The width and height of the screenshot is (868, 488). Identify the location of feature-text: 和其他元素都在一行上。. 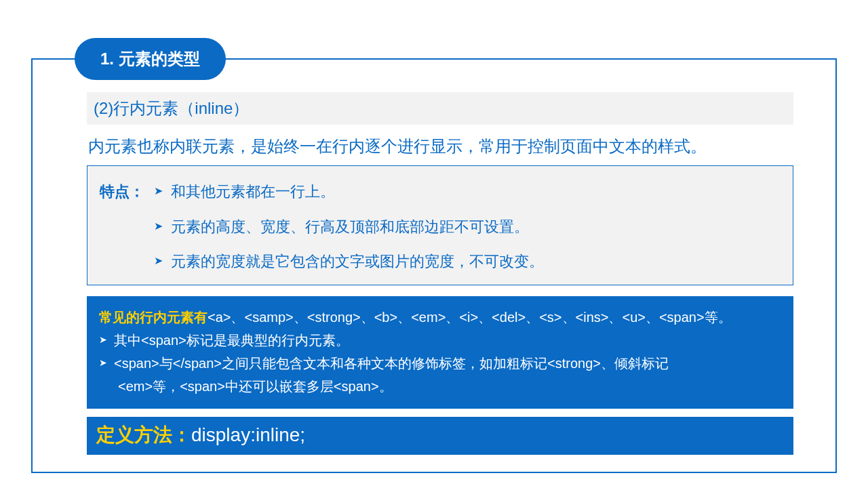
(253, 192).